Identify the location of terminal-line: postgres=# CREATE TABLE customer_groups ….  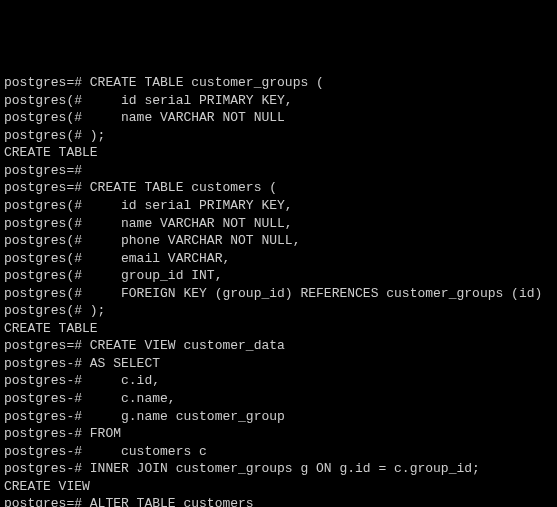
(278, 83).